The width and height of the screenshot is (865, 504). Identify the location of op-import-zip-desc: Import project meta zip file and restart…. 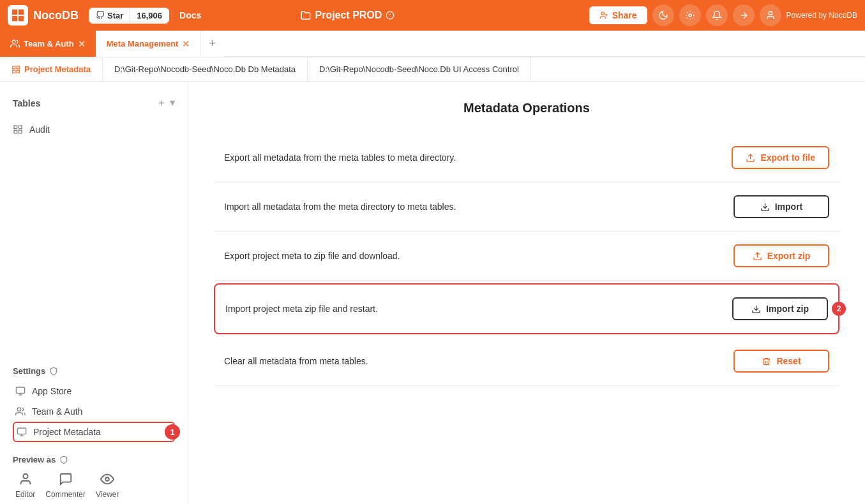
(469, 309).